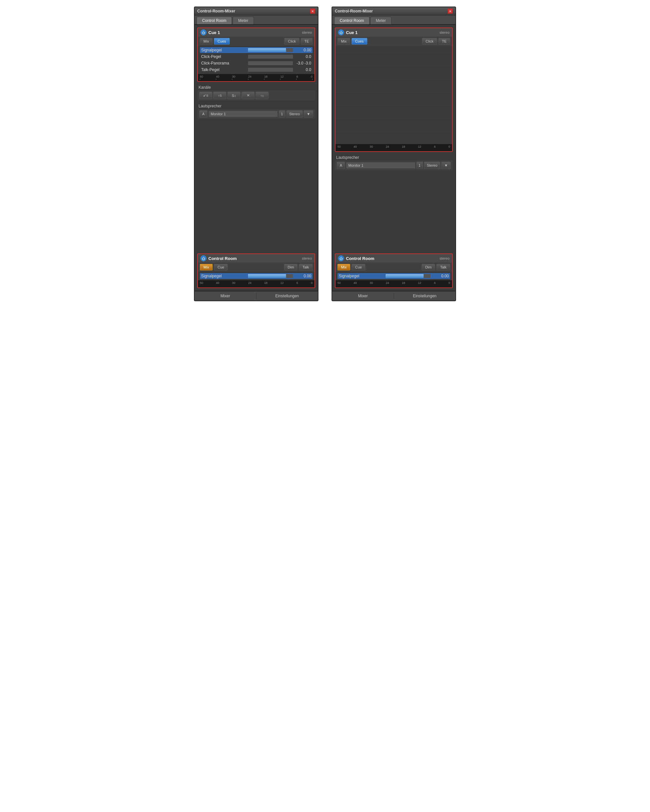 The height and width of the screenshot is (812, 650). What do you see at coordinates (282, 283) in the screenshot?
I see `cr-scale-12: 12` at bounding box center [282, 283].